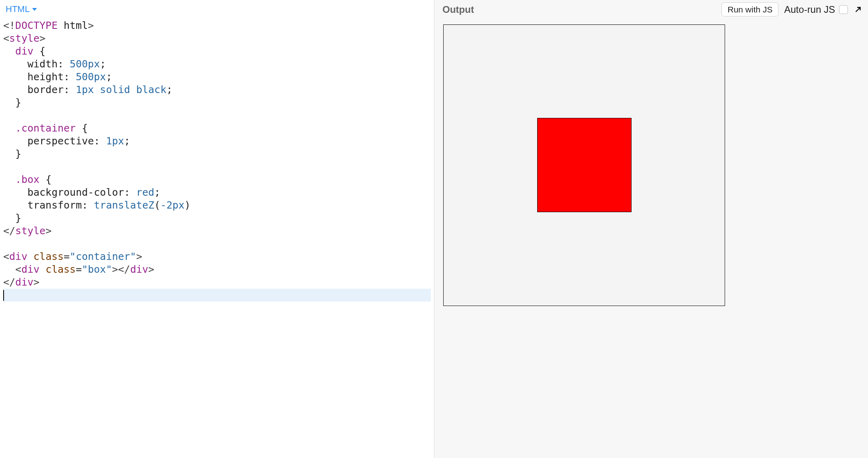  What do you see at coordinates (816, 10) in the screenshot?
I see `autorun-toggle: Auto-run JS` at bounding box center [816, 10].